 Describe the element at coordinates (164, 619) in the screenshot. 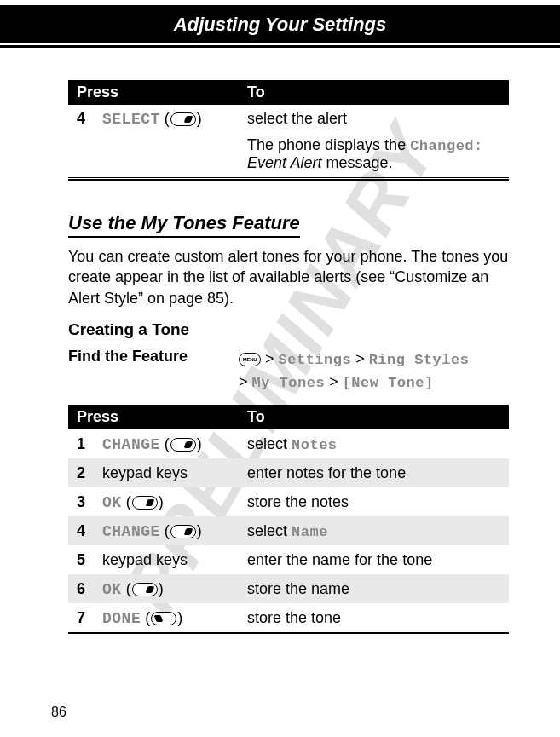

I see `softkey-left-icon` at that location.